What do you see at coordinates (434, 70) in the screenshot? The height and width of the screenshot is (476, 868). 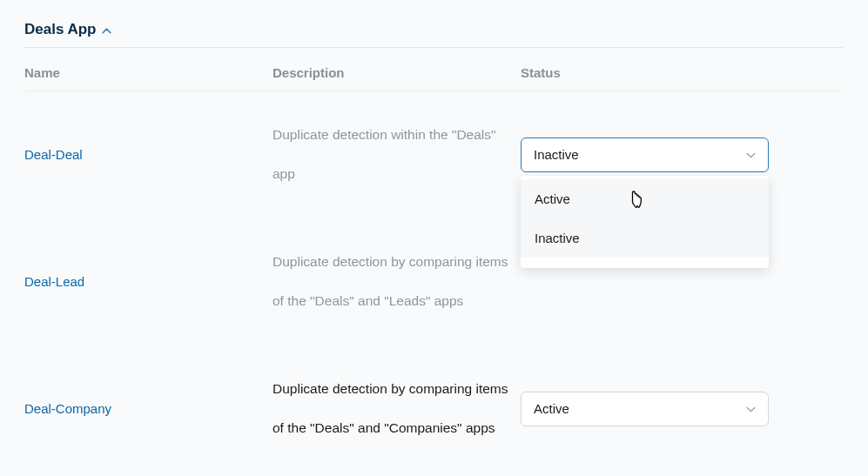 I see `table-header-row: Name Description Status` at bounding box center [434, 70].